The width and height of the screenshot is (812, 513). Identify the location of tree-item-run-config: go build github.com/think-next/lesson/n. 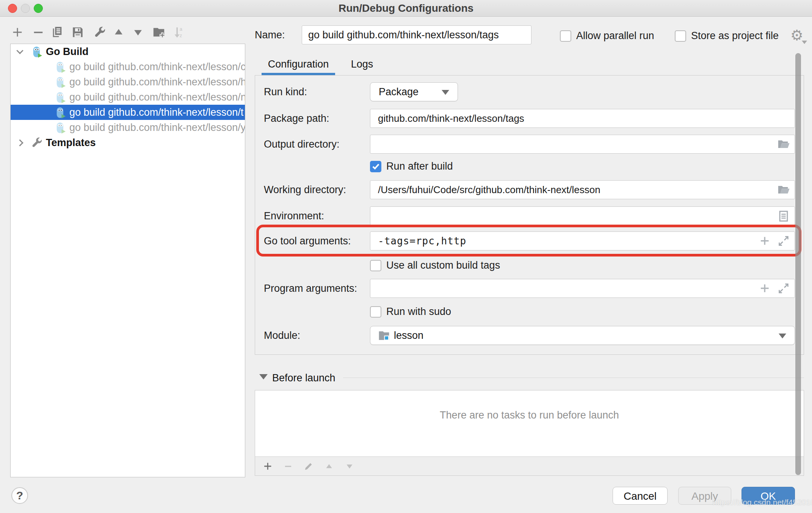
(128, 97).